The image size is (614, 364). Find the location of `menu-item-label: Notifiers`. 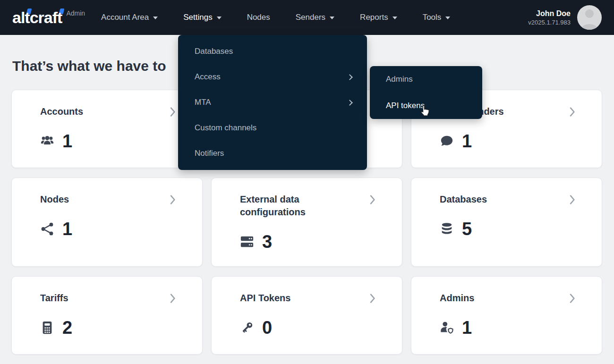

menu-item-label: Notifiers is located at coordinates (209, 153).